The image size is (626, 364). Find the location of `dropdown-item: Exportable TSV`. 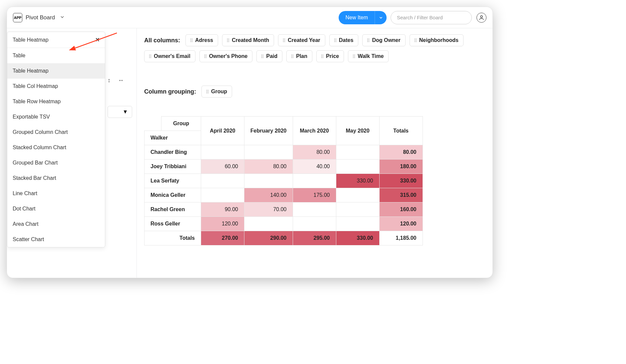

dropdown-item: Exportable TSV is located at coordinates (56, 117).